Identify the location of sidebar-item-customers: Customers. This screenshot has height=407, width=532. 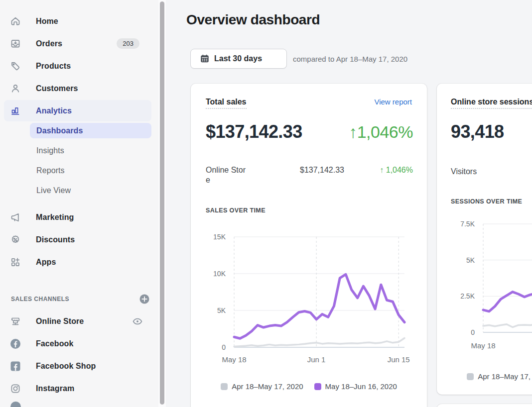
(78, 89).